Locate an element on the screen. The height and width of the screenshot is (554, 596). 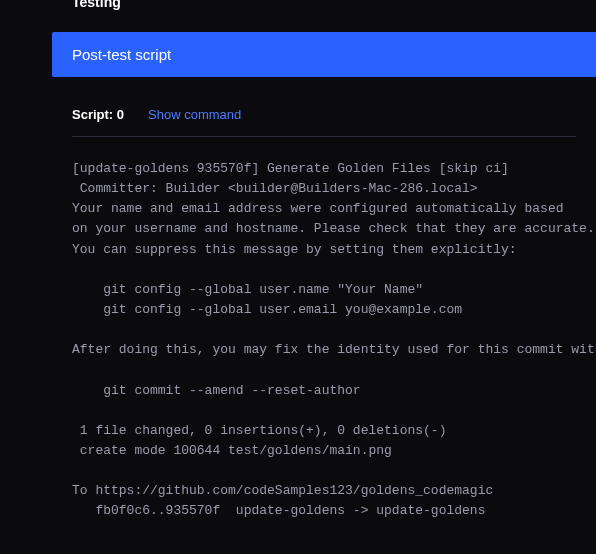
script-header-row: Script: 0 Show command is located at coordinates (324, 112).